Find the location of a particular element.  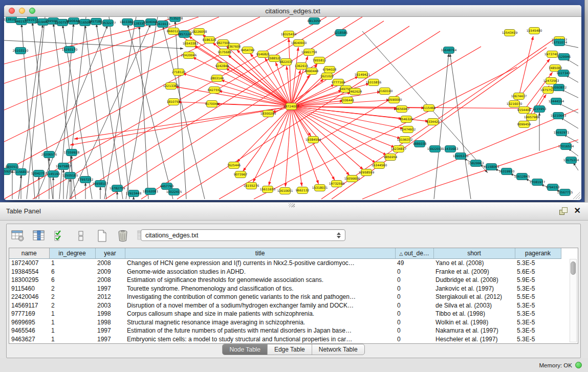

table-cell: 2008 is located at coordinates (110, 280).